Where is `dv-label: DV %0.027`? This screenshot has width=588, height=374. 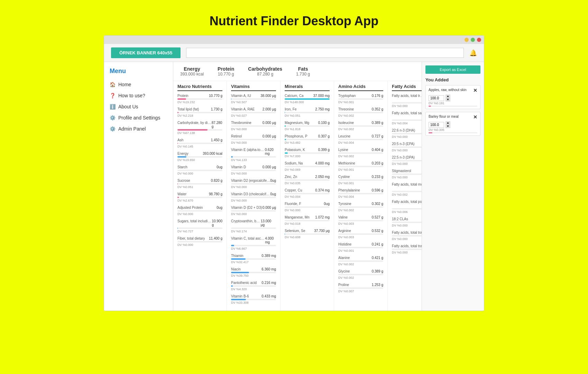 dv-label: DV %0.027 is located at coordinates (254, 116).